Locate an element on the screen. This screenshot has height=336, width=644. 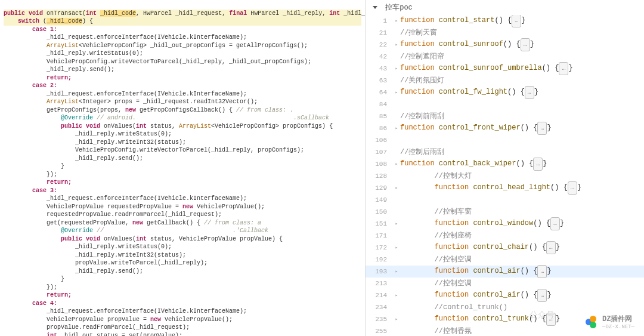
line-number: 85 is located at coordinates (380, 116).